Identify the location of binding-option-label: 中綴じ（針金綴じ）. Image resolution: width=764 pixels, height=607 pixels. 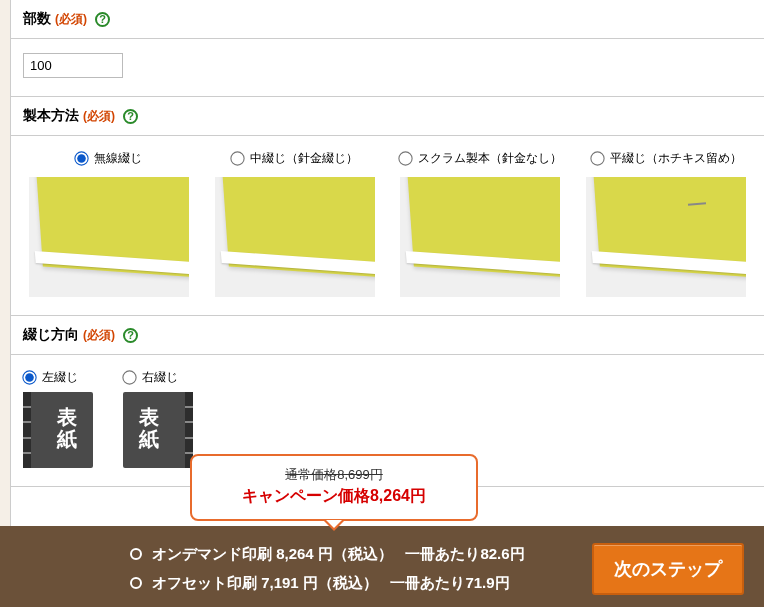
(304, 158).